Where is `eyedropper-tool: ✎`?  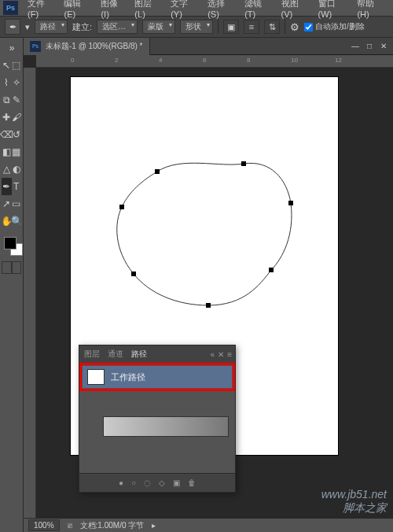 eyedropper-tool: ✎ is located at coordinates (17, 100).